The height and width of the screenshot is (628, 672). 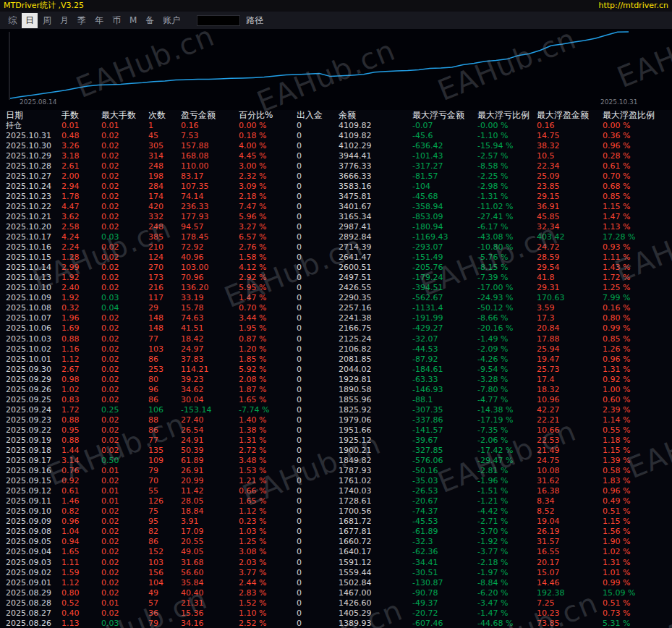 I want to click on table-cell: 0, so click(x=318, y=156).